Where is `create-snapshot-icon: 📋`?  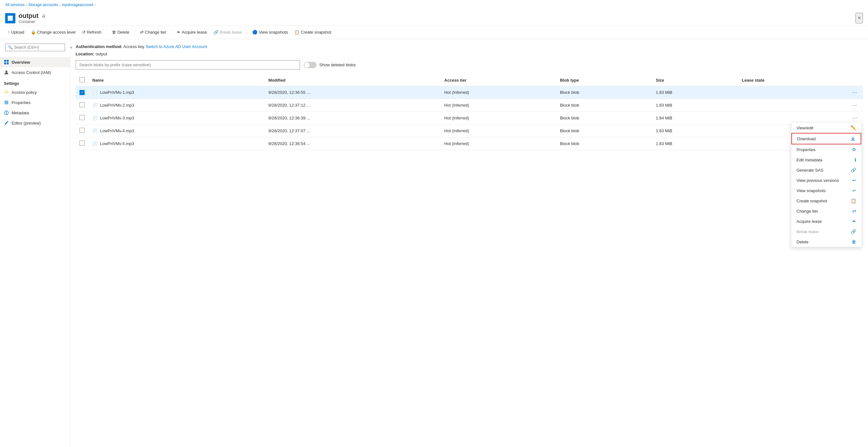
create-snapshot-icon: 📋 is located at coordinates (297, 32).